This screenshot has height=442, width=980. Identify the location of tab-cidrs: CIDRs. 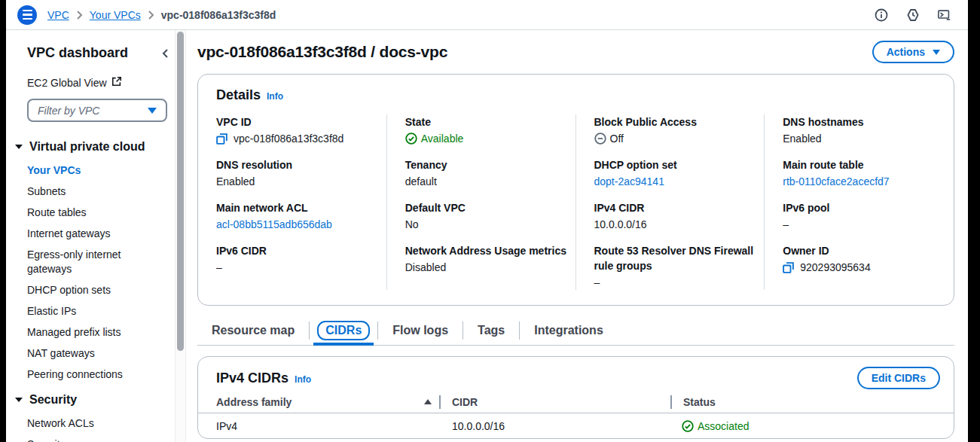
(343, 331).